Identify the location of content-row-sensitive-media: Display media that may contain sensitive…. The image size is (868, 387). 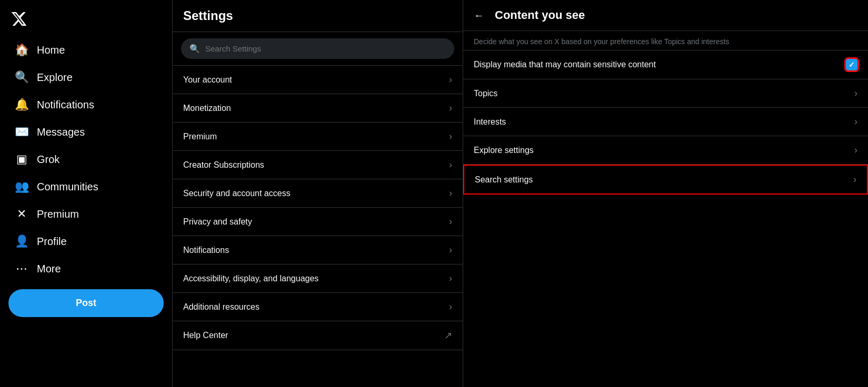
(665, 65).